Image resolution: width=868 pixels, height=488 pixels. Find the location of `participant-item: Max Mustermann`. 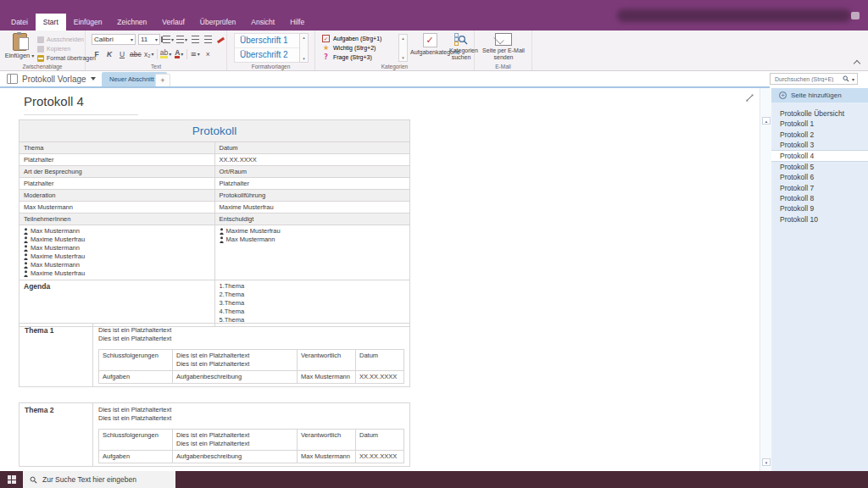

participant-item: Max Mustermann is located at coordinates (117, 265).